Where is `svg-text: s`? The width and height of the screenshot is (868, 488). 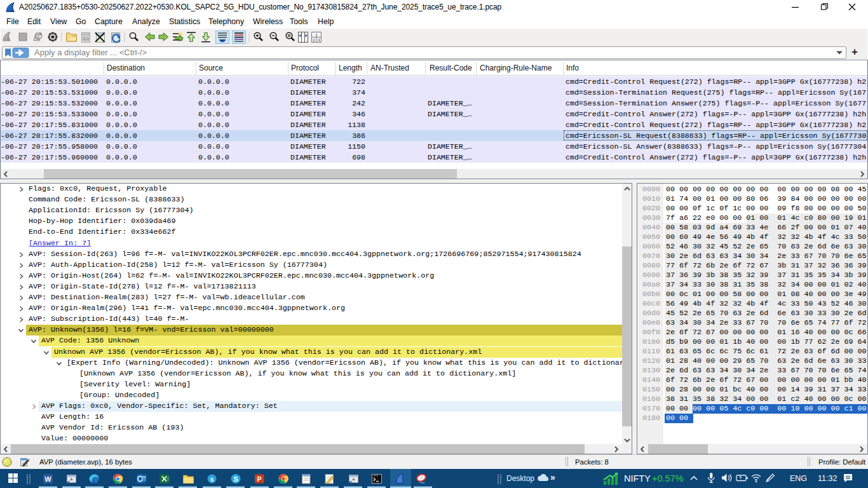 svg-text: s is located at coordinates (212, 479).